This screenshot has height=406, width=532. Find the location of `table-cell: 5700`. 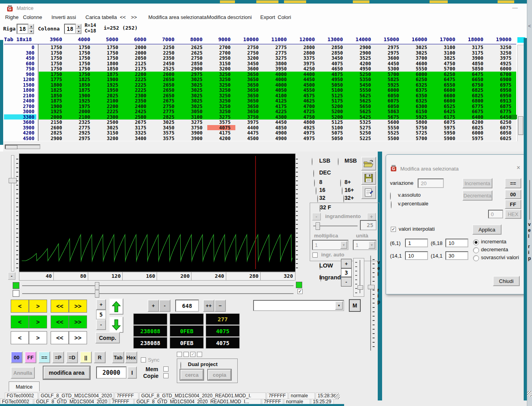

table-cell: 5700 is located at coordinates (418, 138).